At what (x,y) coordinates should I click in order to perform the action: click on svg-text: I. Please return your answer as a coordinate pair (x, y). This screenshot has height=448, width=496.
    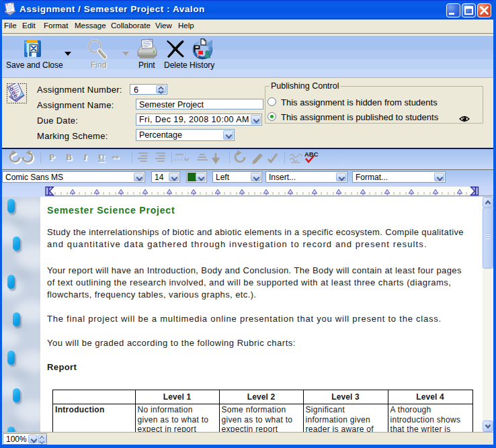
    Looking at the image, I should click on (85, 157).